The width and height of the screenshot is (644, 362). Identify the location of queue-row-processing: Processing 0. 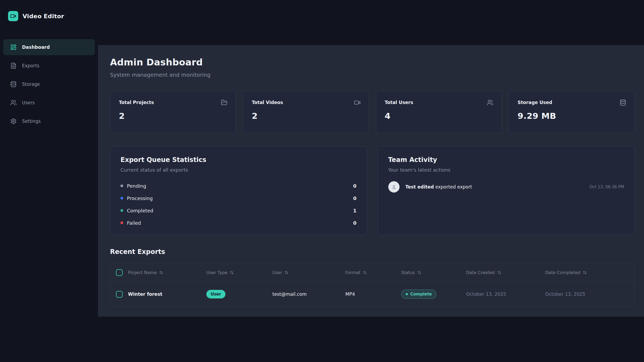
(239, 198).